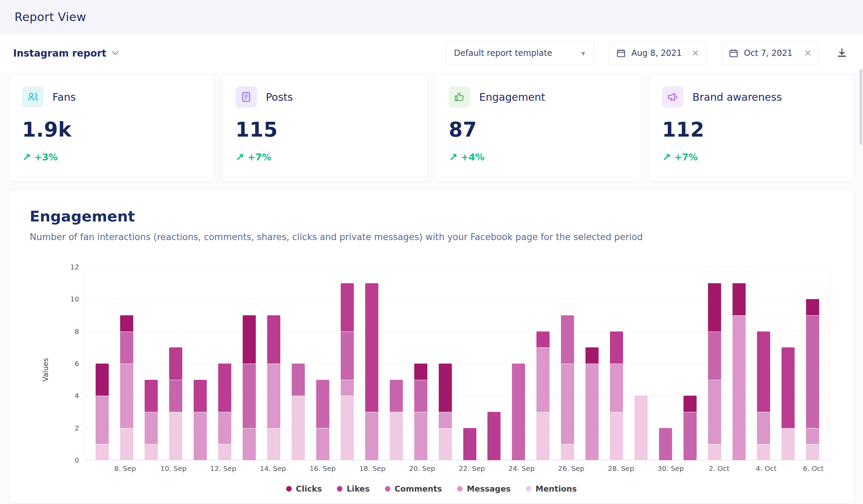  Describe the element at coordinates (484, 489) in the screenshot. I see `legend-item-messages: Messages` at that location.